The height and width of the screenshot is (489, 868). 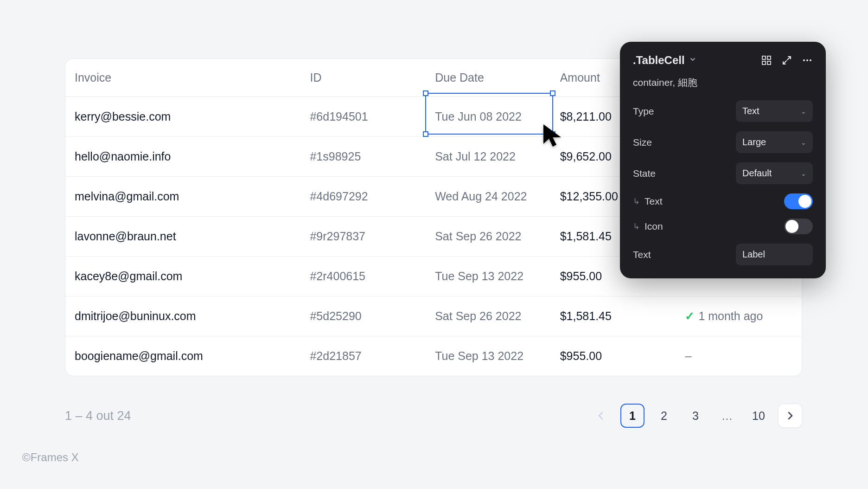 What do you see at coordinates (184, 157) in the screenshot?
I see `cell-invoice: hello@naomie.info` at bounding box center [184, 157].